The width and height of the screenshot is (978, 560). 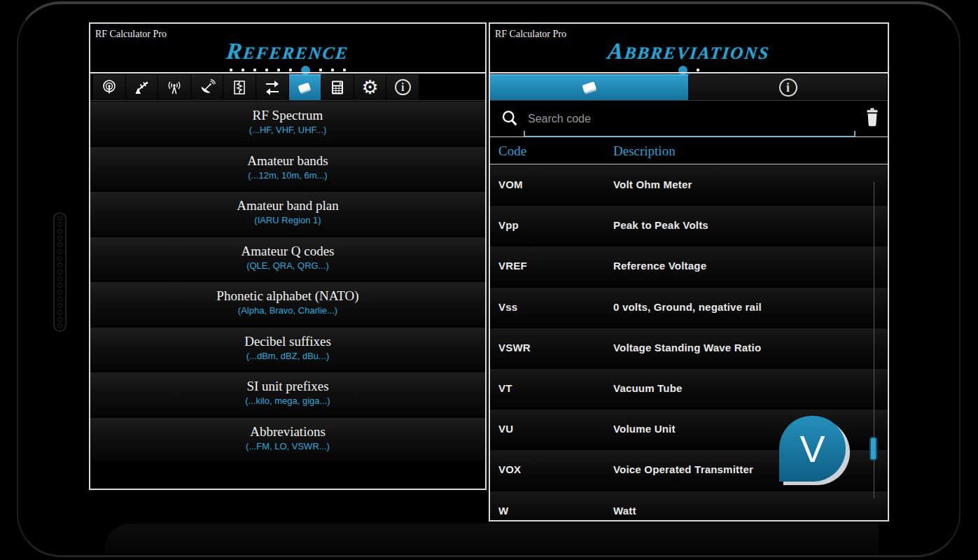 I want to click on tab-resistor, so click(x=239, y=87).